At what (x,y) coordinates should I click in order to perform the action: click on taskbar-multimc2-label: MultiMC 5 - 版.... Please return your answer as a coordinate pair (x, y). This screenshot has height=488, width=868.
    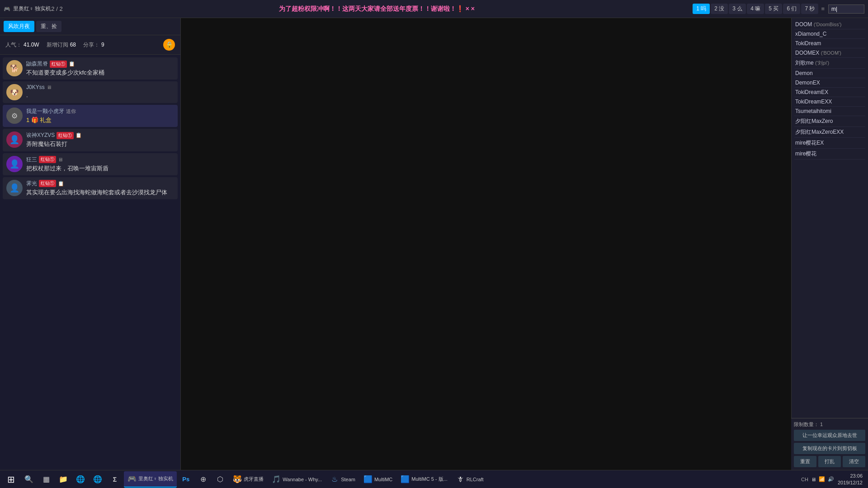
    Looking at the image, I should click on (429, 479).